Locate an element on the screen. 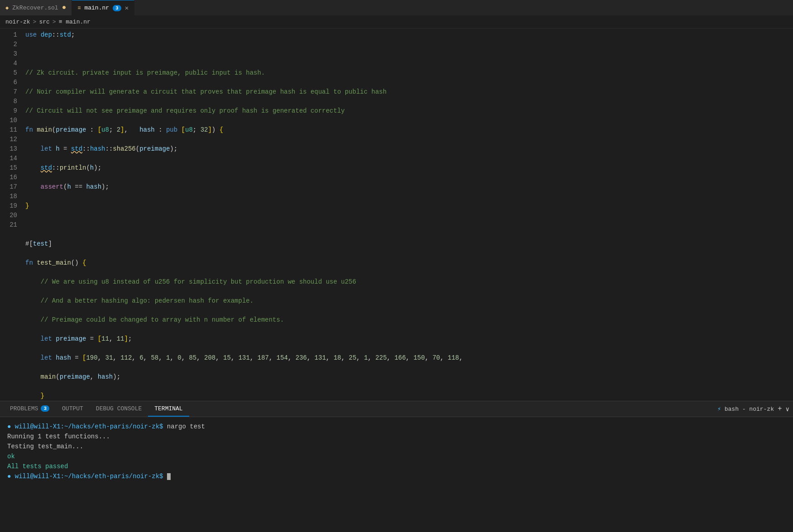 The image size is (793, 532). panel-add-terminal: + is located at coordinates (780, 409).